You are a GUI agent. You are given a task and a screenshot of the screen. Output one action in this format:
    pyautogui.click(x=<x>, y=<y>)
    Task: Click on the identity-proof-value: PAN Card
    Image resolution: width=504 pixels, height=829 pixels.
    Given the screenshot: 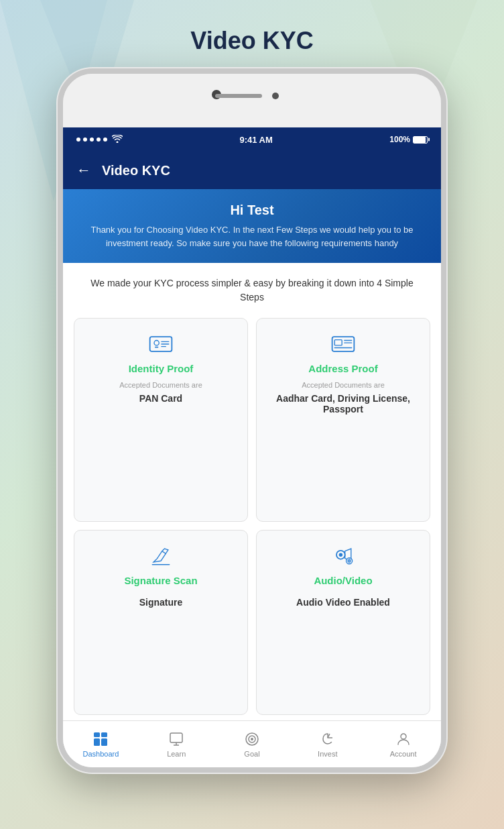 What is the action you would take?
    pyautogui.click(x=161, y=398)
    